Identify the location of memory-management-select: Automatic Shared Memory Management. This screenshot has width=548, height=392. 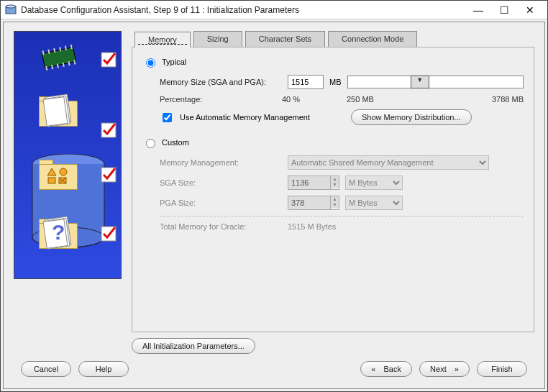
(388, 163).